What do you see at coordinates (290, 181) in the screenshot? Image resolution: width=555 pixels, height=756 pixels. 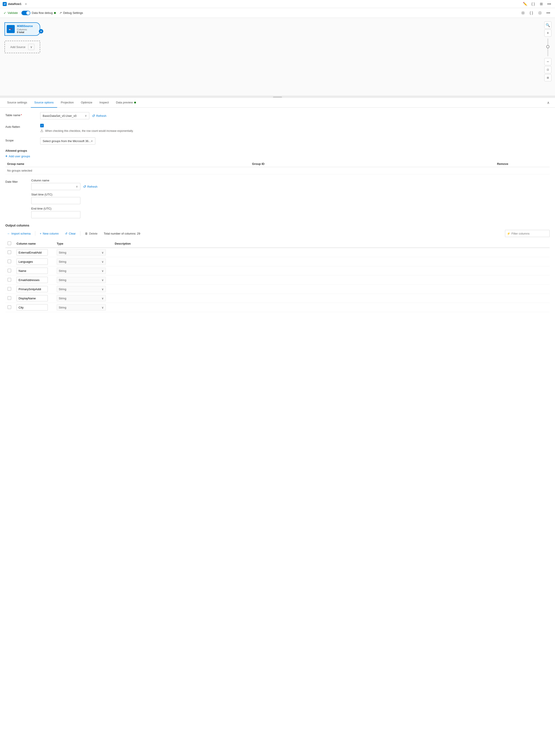 I see `column-name-sub-label: Column name` at bounding box center [290, 181].